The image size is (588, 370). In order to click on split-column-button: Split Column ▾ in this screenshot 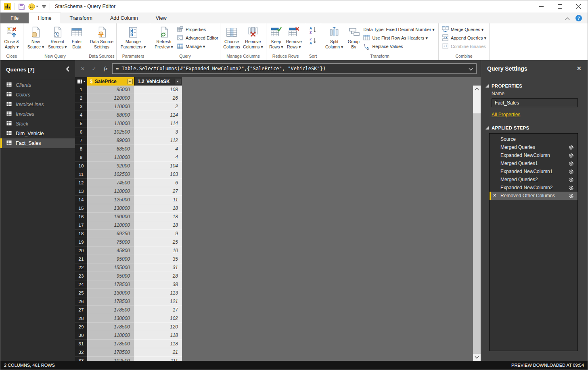, I will do `click(334, 37)`.